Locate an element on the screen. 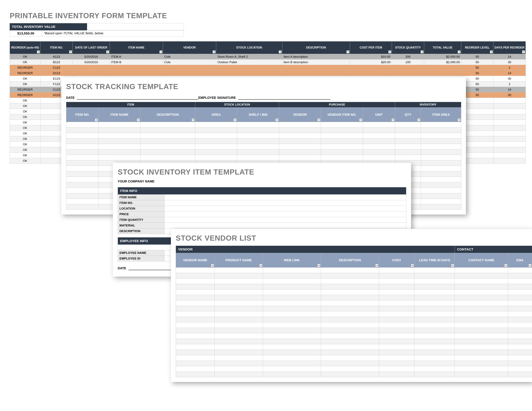 The height and width of the screenshot is (411, 532). col-header: REORDER (auto-fill) is located at coordinates (25, 48).